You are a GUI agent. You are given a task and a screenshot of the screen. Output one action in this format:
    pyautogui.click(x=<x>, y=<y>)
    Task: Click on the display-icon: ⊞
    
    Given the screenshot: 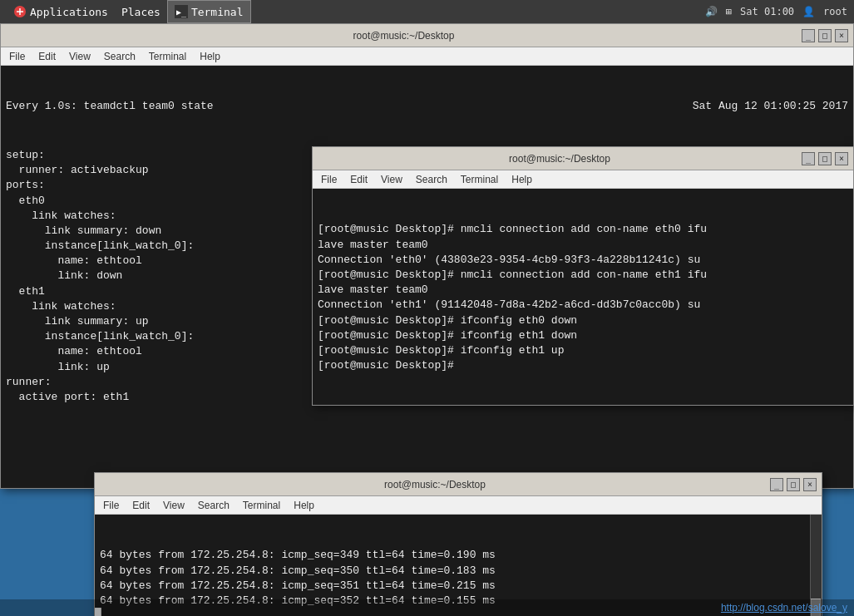 What is the action you would take?
    pyautogui.click(x=728, y=12)
    